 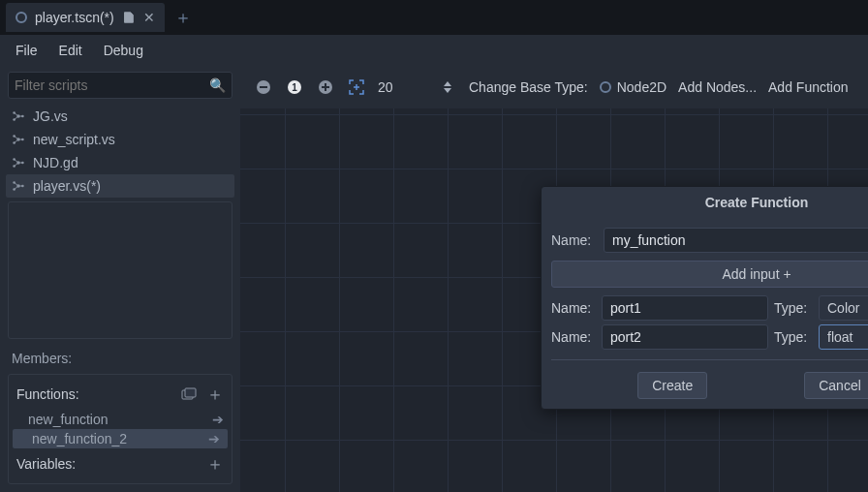 I want to click on add-input-button: Add input +, so click(x=709, y=274).